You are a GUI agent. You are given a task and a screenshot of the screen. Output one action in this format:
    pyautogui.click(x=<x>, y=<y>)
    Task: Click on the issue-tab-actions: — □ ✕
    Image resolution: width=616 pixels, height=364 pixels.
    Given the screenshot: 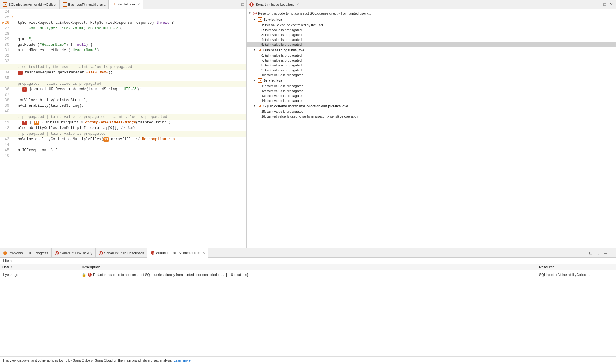 What is the action you would take?
    pyautogui.click(x=604, y=4)
    